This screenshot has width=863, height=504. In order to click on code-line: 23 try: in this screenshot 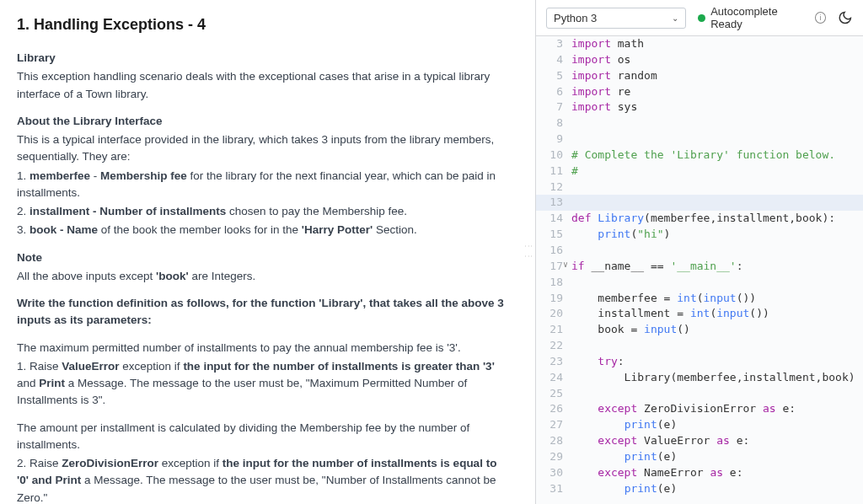, I will do `click(700, 362)`.